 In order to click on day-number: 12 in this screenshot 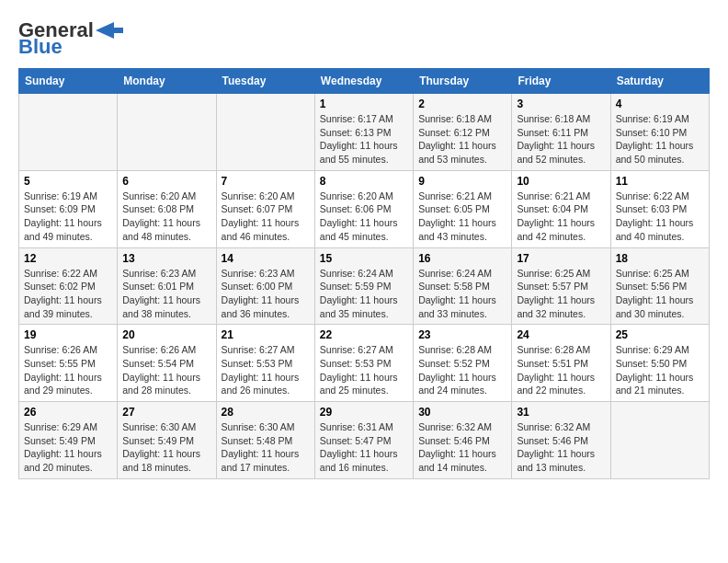, I will do `click(68, 259)`.